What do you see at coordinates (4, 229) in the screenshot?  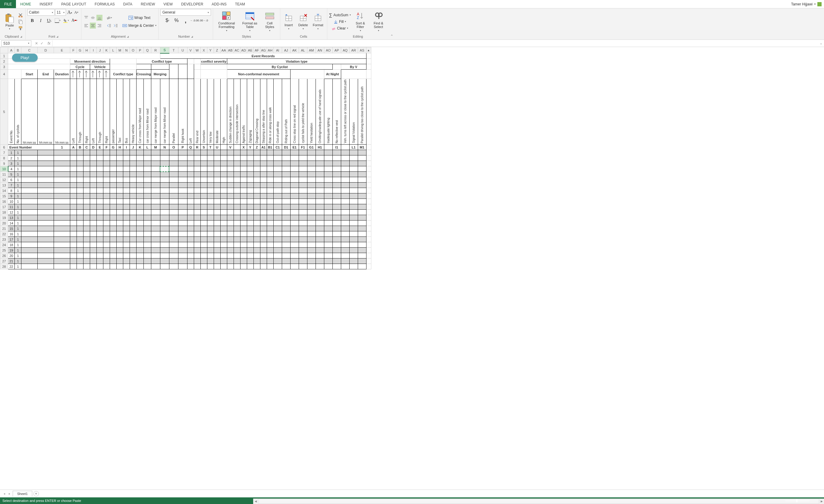 I see `row-header: 21` at bounding box center [4, 229].